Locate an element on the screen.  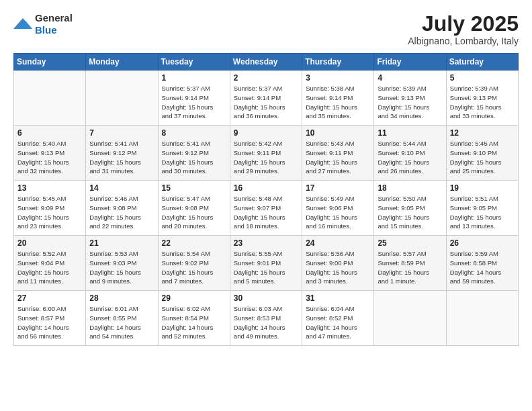
calendar-cell: 21Sunrise: 5:53 AM Sunset: 9:03 PM Dayli… is located at coordinates (122, 263).